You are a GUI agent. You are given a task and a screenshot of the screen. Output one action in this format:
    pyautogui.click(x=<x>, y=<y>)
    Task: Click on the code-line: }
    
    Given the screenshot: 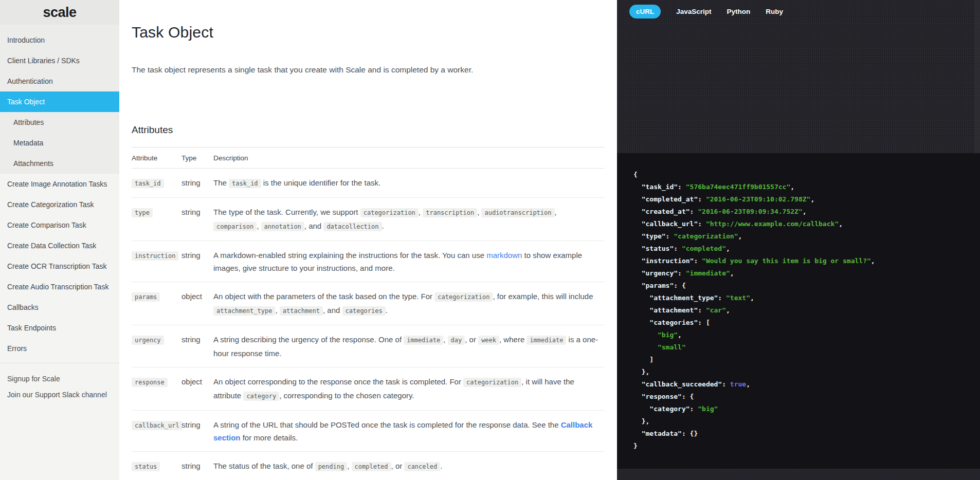 What is the action you would take?
    pyautogui.click(x=807, y=446)
    